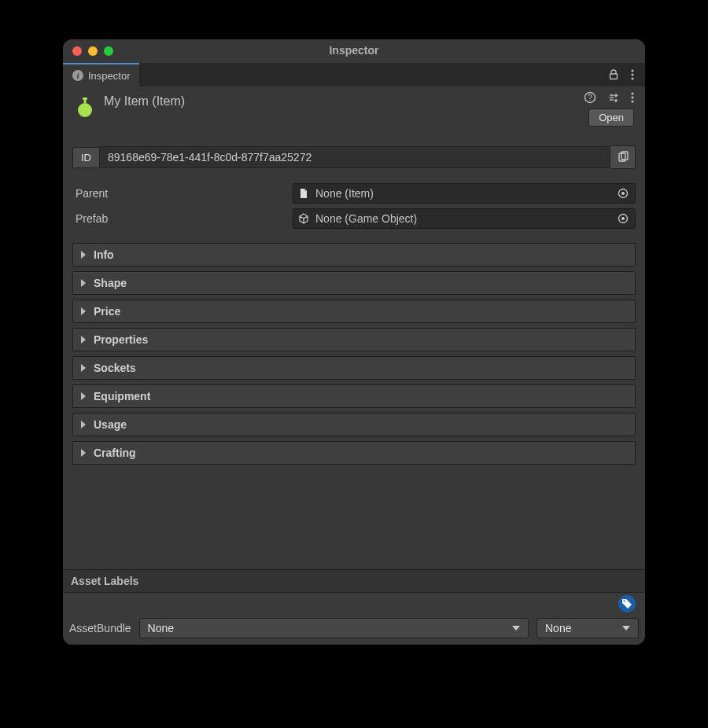  What do you see at coordinates (367, 219) in the screenshot?
I see `prefab-value: None (Game Object)` at bounding box center [367, 219].